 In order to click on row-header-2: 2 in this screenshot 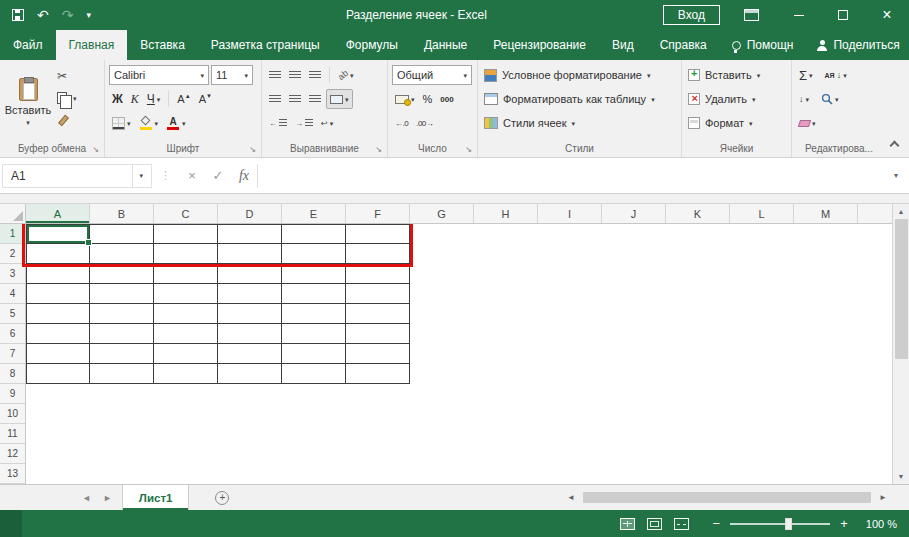, I will do `click(12, 254)`.